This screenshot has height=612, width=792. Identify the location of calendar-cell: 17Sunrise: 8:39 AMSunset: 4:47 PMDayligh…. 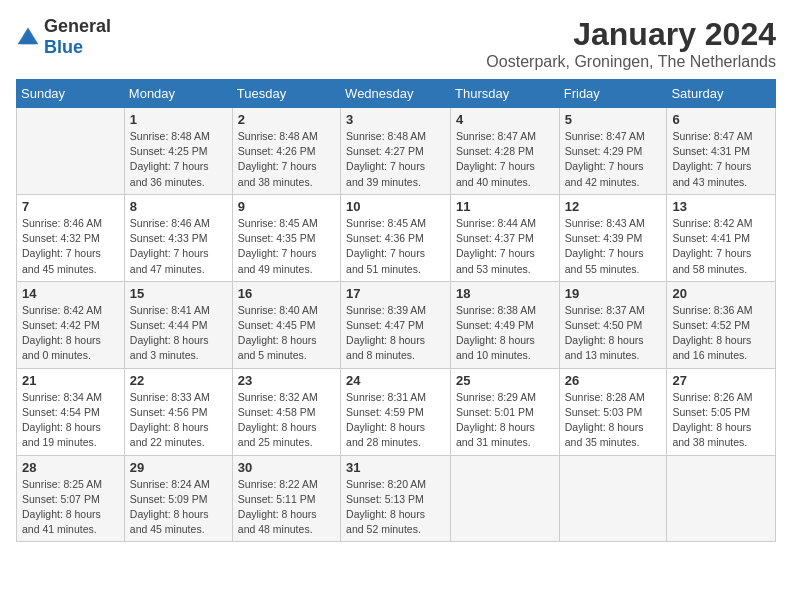
(396, 324).